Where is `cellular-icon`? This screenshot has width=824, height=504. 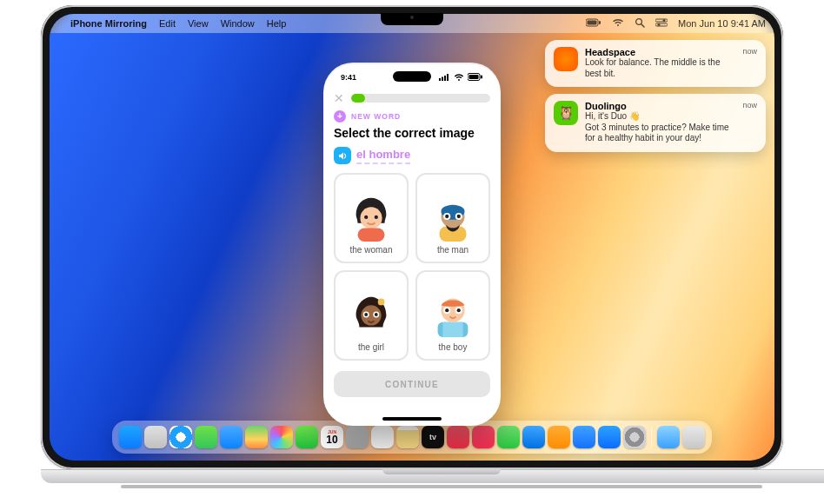
cellular-icon is located at coordinates (445, 78).